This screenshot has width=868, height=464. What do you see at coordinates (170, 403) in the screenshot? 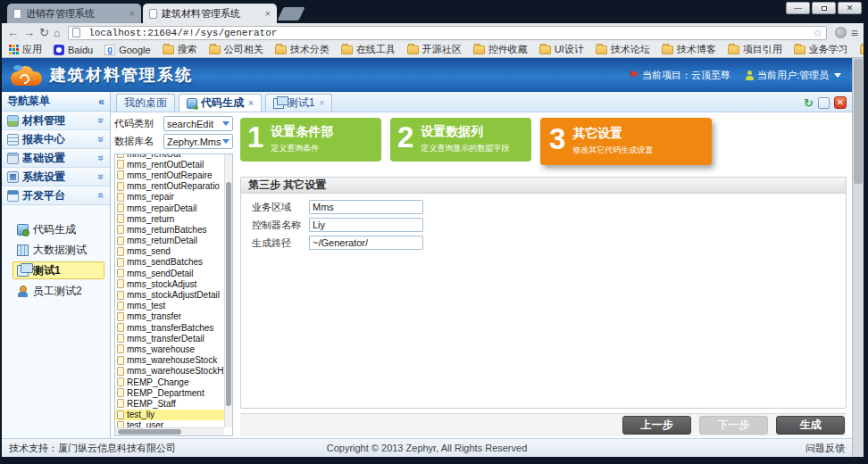
I see `table-list-item: REMP_Staff` at bounding box center [170, 403].